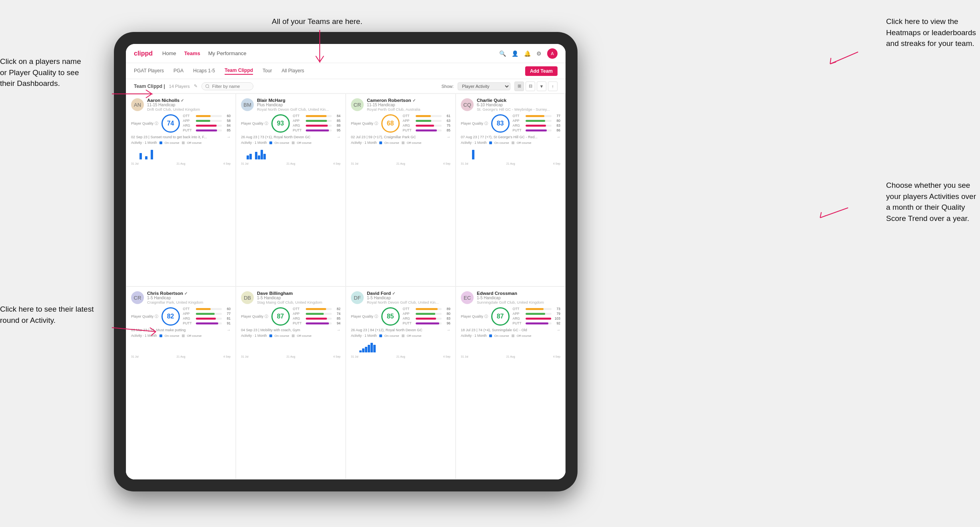 The image size is (980, 527). What do you see at coordinates (346, 86) in the screenshot?
I see `team-header: Team Clippd | 14 Players ✎ Show: Player …` at bounding box center [346, 86].